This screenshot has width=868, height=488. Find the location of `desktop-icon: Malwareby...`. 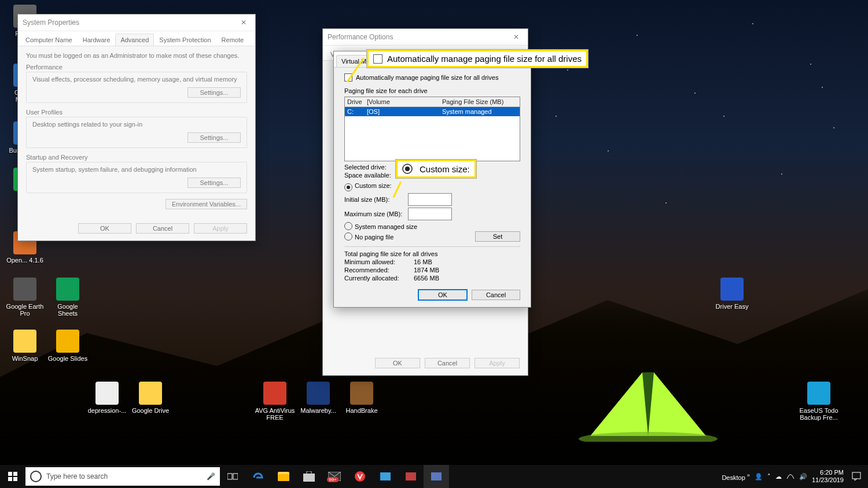

desktop-icon: Malwareby... is located at coordinates (318, 398).